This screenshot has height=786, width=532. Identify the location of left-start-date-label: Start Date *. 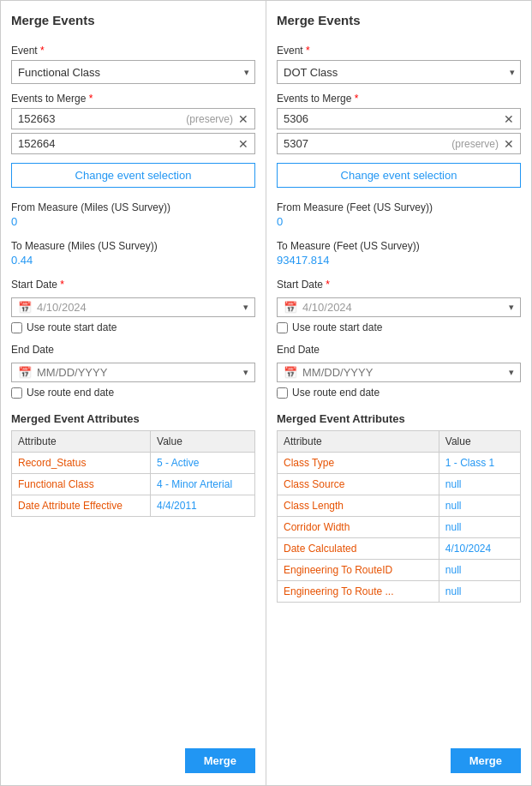
(134, 285).